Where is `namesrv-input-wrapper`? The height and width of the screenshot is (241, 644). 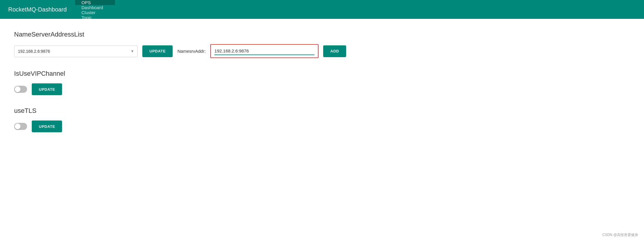 namesrv-input-wrapper is located at coordinates (264, 51).